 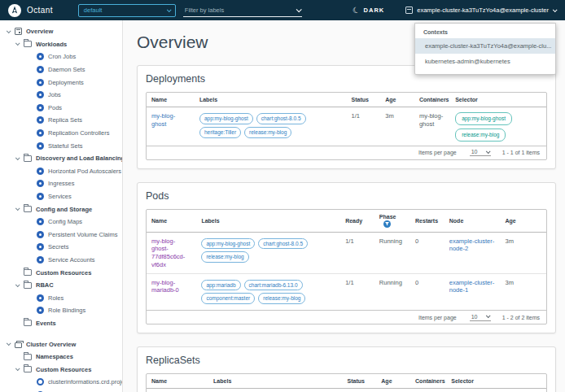 I want to click on sidebar-item-label: Discovery and Load Balancing, so click(x=80, y=158).